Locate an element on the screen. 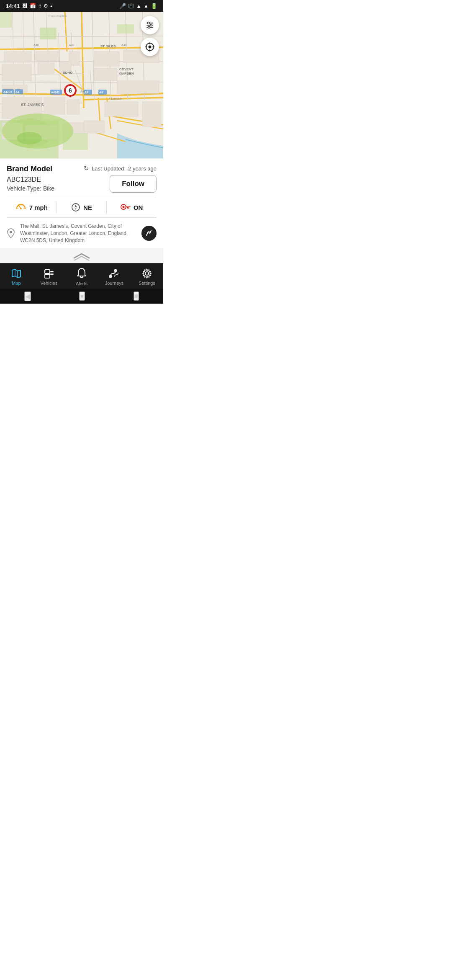  turn-arrow-icon is located at coordinates (149, 233).